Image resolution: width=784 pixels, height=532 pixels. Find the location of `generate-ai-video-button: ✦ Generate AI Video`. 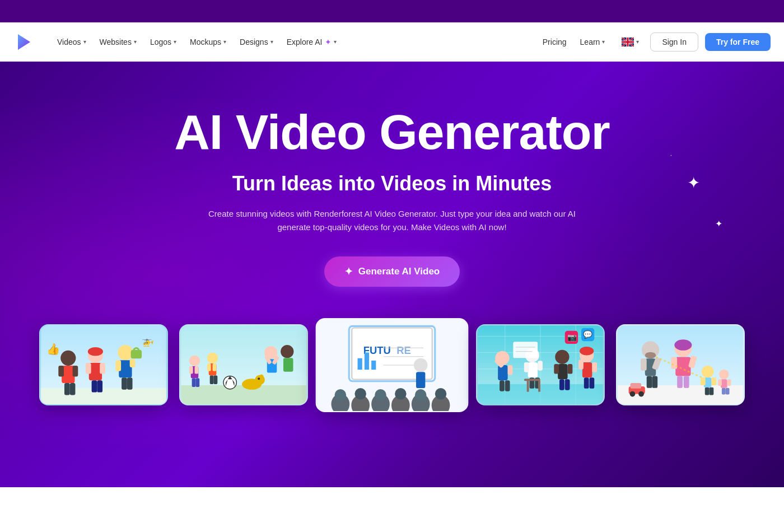

generate-ai-video-button: ✦ Generate AI Video is located at coordinates (392, 272).